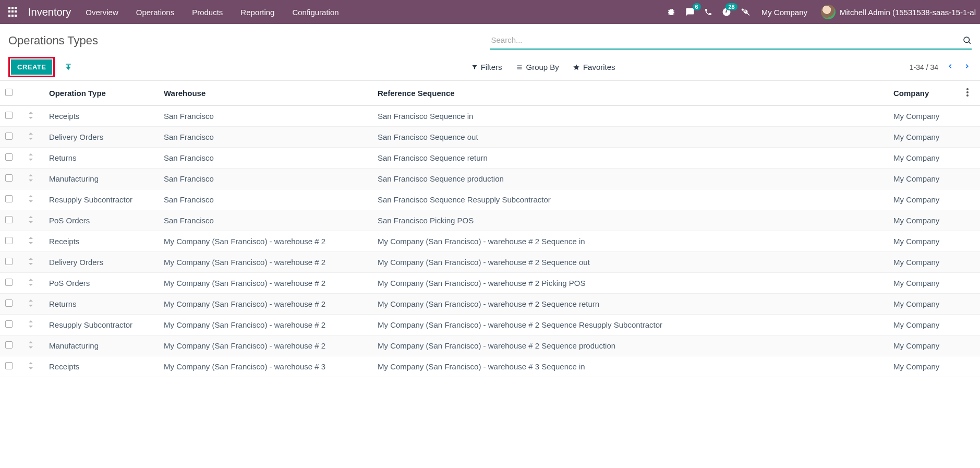 This screenshot has height=468, width=980. I want to click on pager: 1-34 / 34, so click(924, 67).